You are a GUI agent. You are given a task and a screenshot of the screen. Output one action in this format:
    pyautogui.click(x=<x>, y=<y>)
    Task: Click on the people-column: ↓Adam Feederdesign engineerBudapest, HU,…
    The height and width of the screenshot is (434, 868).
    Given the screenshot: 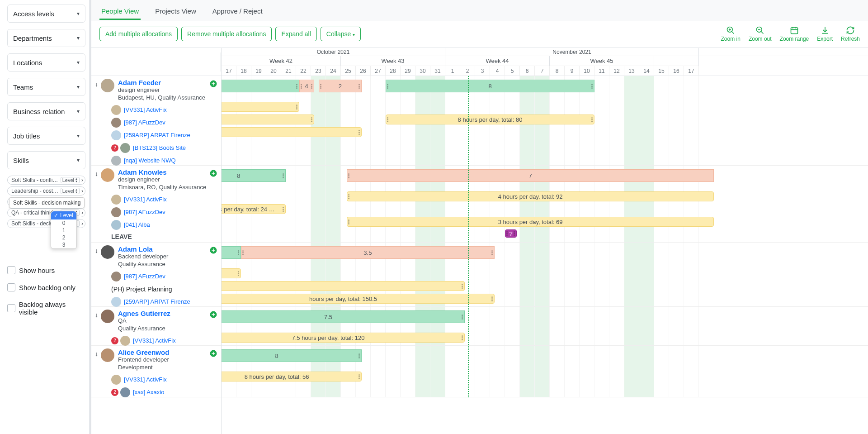 What is the action you would take?
    pyautogui.click(x=156, y=241)
    